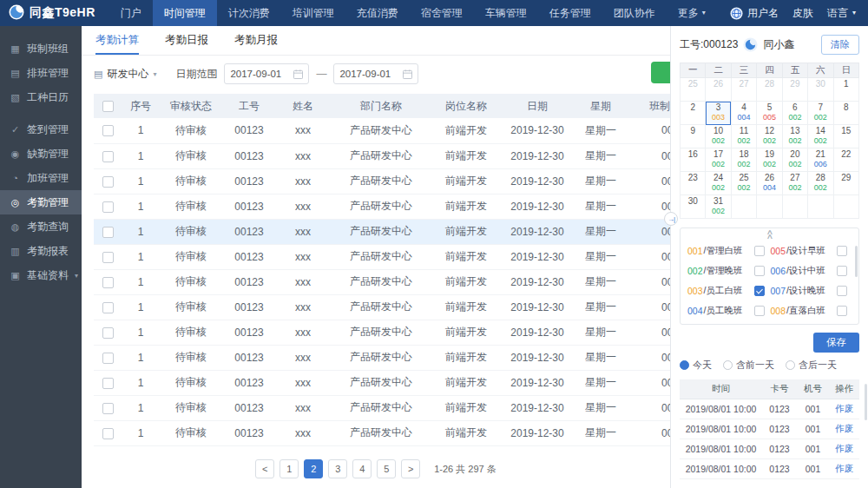  What do you see at coordinates (769, 184) in the screenshot?
I see `calendar-day-cell: 26004` at bounding box center [769, 184].